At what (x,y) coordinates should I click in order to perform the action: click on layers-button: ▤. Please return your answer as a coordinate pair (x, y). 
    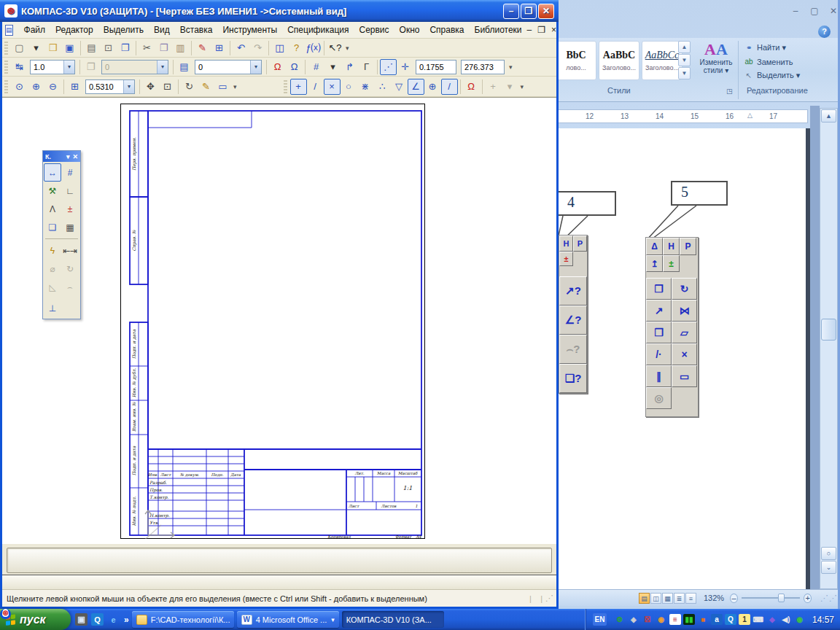
    Looking at the image, I should click on (184, 67).